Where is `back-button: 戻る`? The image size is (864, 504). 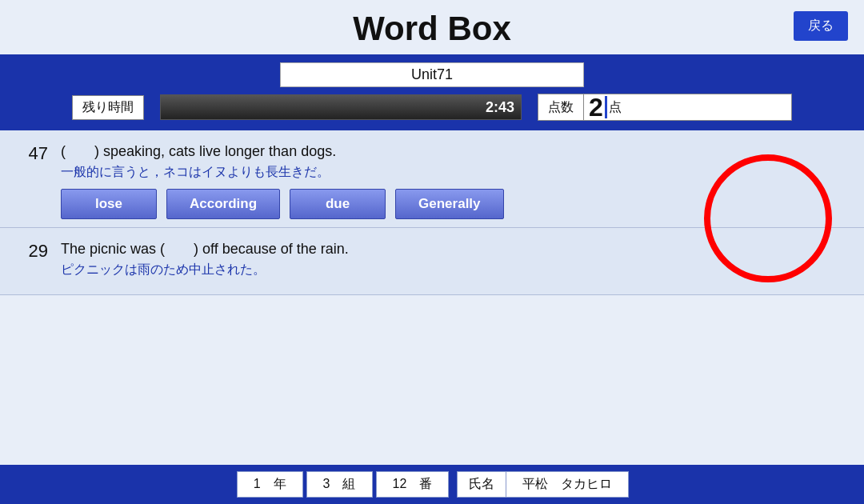
back-button: 戻る is located at coordinates (821, 26).